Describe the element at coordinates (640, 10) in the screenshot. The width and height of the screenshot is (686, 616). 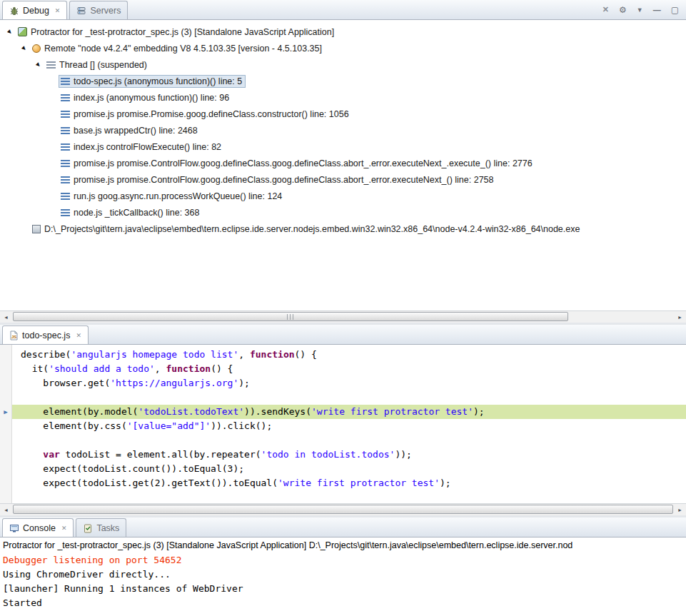
I see `view-menu-chevron-icon: ▼` at that location.